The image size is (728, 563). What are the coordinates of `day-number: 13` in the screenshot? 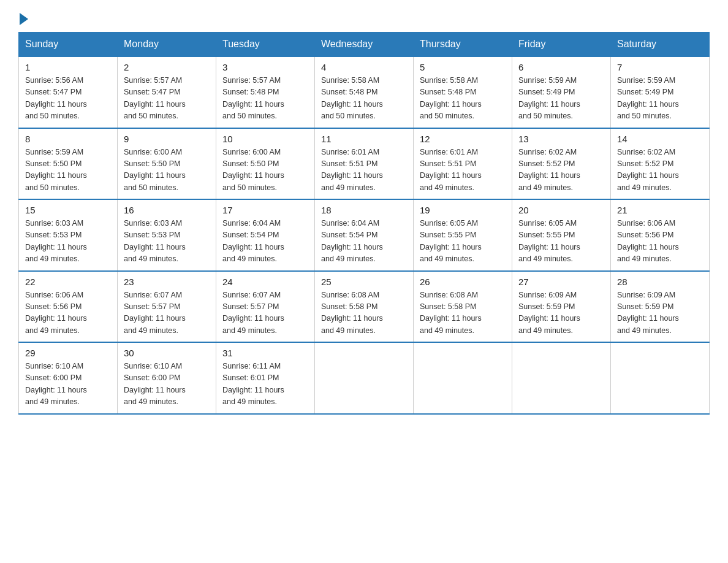 It's located at (561, 139).